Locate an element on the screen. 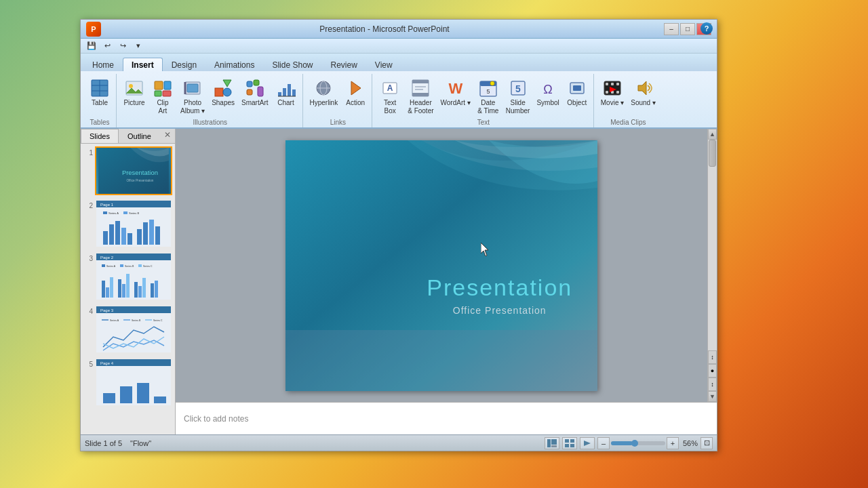 This screenshot has width=868, height=488. status-bar: Slide 1 of 5 "Flow" – + 56% ⊡ is located at coordinates (399, 443).